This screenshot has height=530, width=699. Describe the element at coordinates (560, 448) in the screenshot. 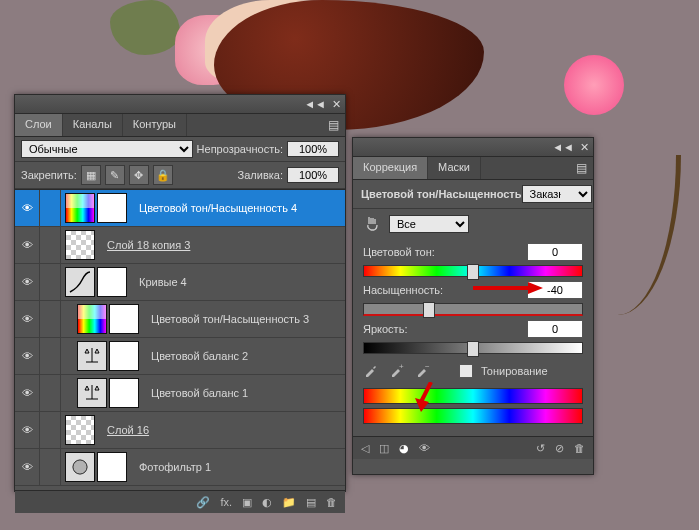

I see `reset-icon: ⊘` at that location.